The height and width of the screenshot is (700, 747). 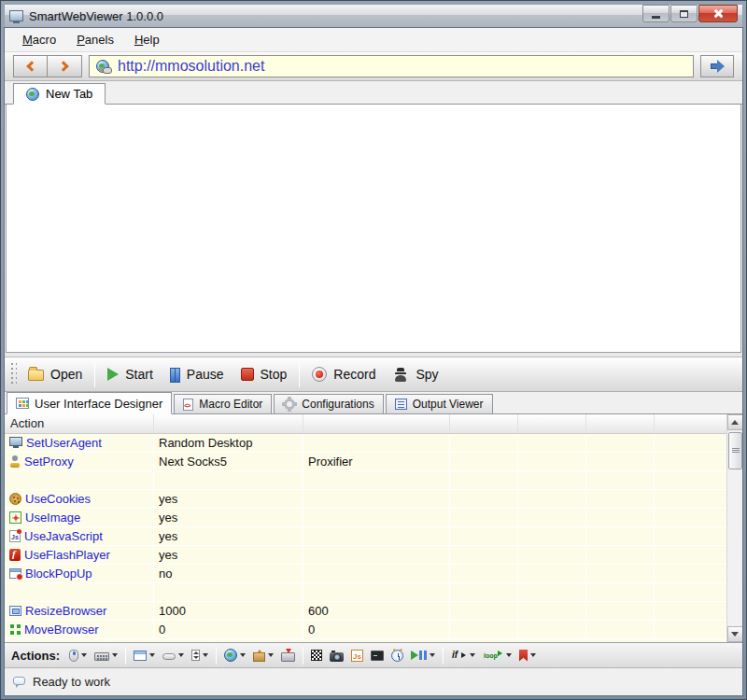 What do you see at coordinates (174, 655) in the screenshot?
I see `button-actions-button` at bounding box center [174, 655].